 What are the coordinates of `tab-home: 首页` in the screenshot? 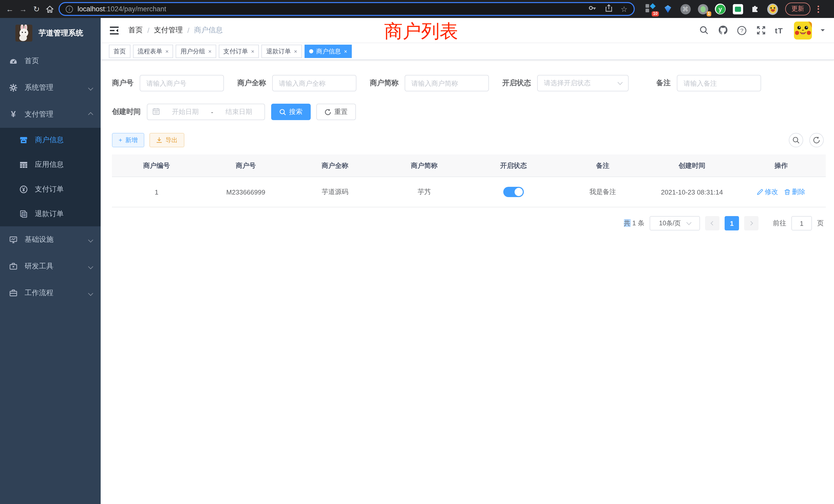 It's located at (120, 51).